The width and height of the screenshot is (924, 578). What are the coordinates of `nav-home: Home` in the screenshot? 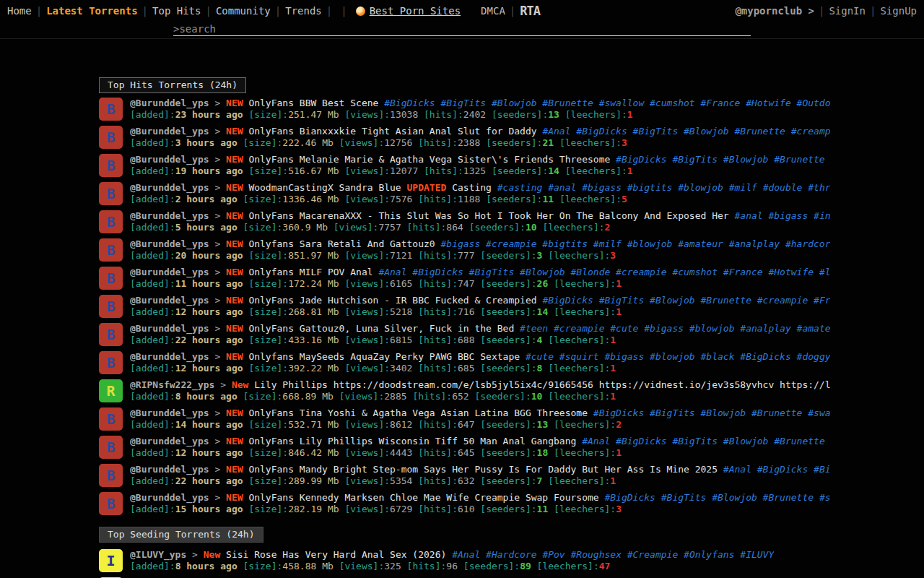 It's located at (19, 11).